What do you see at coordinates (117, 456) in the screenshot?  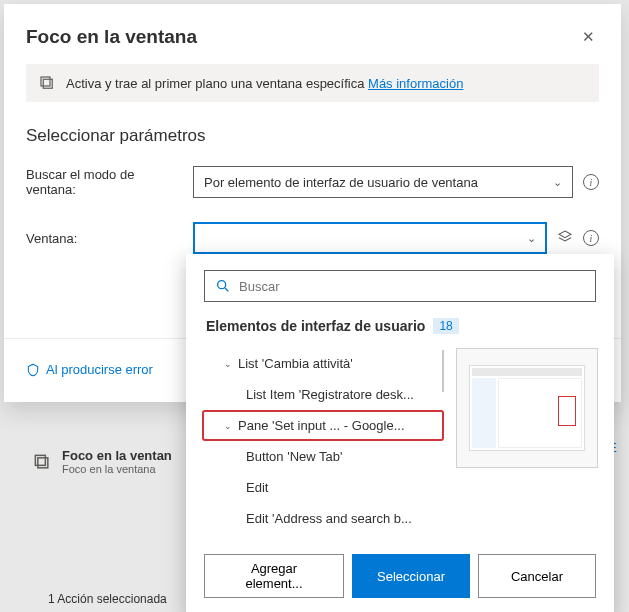 I see `bg-step-title: Foco en la ventan` at bounding box center [117, 456].